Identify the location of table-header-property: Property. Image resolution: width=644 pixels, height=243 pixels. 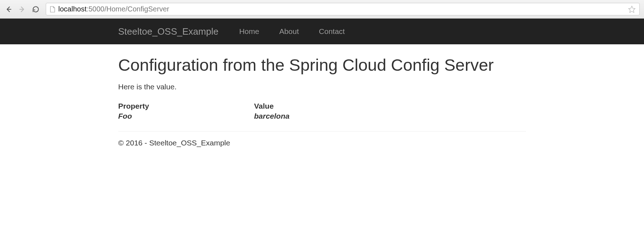
(186, 106).